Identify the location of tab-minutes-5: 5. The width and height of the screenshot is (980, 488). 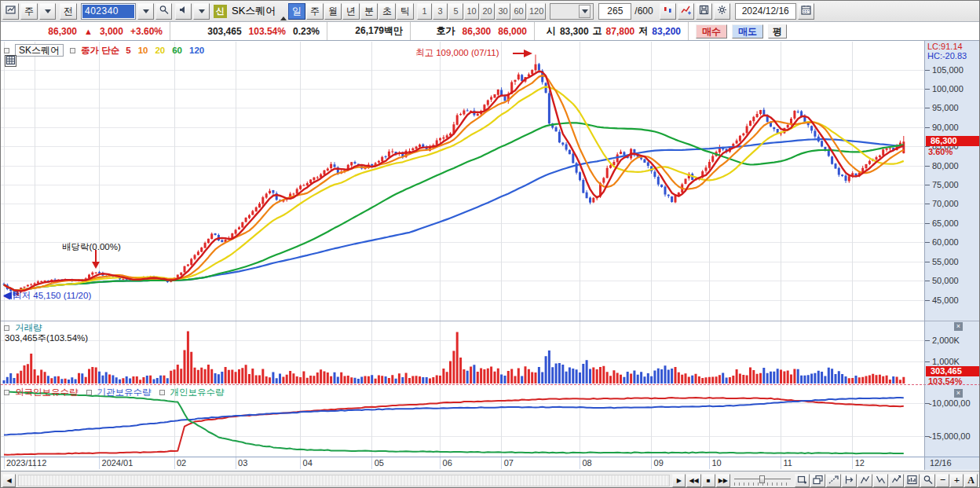
(455, 11).